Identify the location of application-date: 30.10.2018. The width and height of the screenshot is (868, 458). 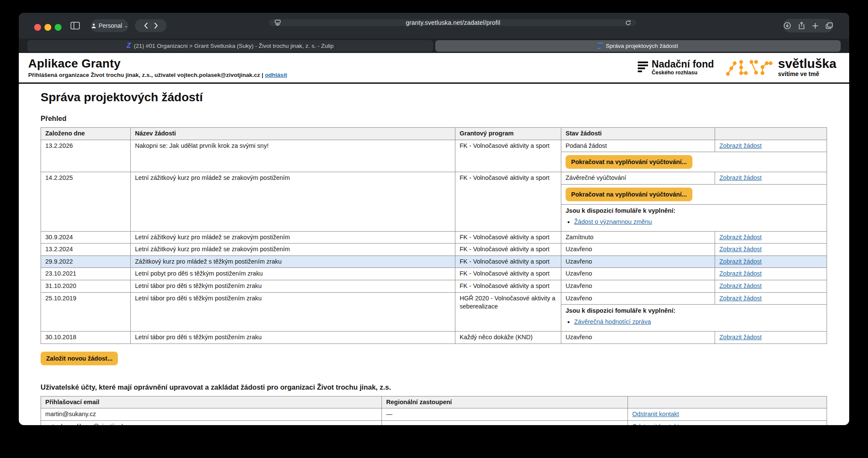
(86, 338).